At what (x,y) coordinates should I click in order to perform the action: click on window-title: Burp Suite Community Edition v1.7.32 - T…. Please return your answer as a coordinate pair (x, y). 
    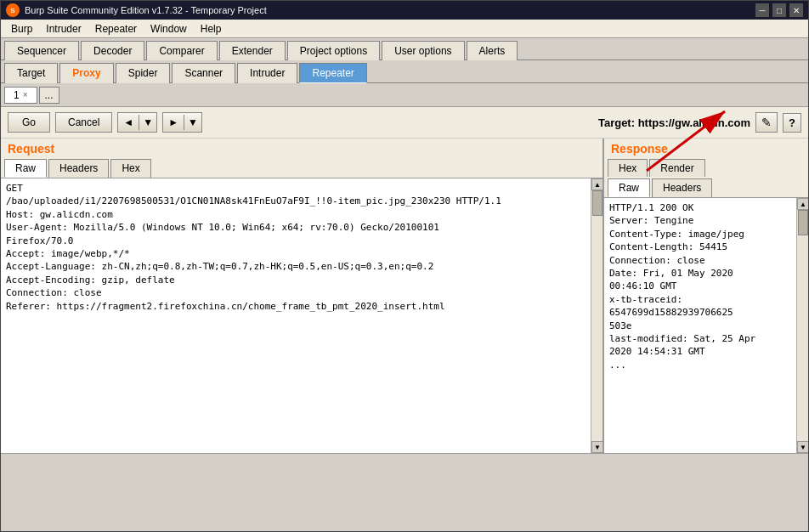
    Looking at the image, I should click on (146, 10).